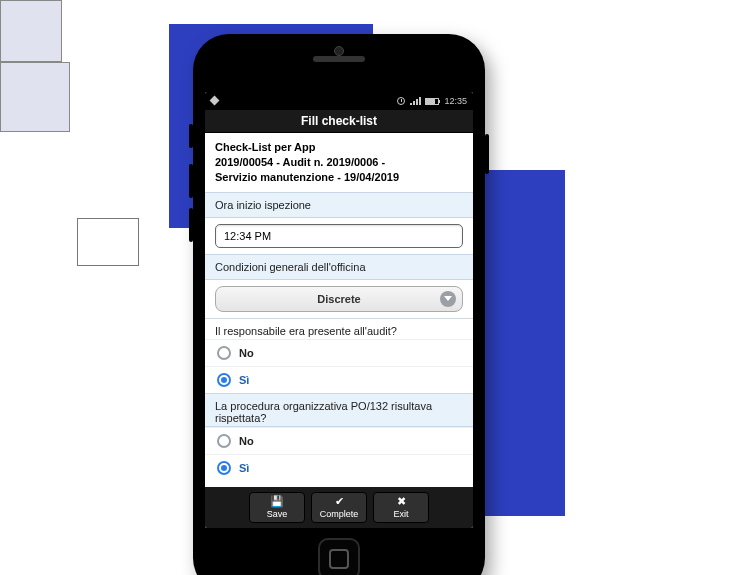 The height and width of the screenshot is (575, 750). Describe the element at coordinates (402, 502) in the screenshot. I see `close-icon: ✖` at that location.